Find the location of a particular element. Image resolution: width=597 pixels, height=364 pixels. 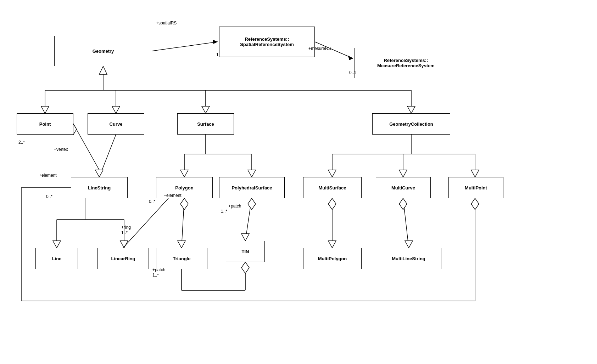

measure-rs-box: ReferenceSystems::MeasureReferenceSystem is located at coordinates (406, 63).